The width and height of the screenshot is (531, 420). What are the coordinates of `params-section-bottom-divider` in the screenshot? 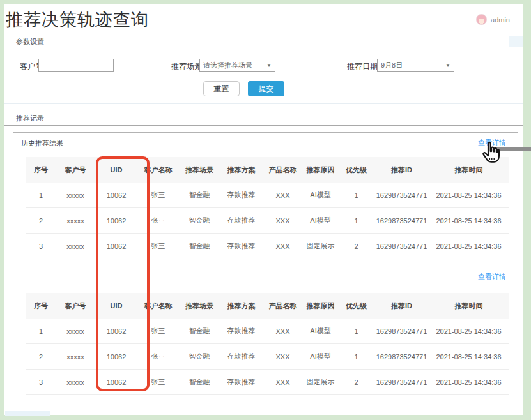 It's located at (263, 103).